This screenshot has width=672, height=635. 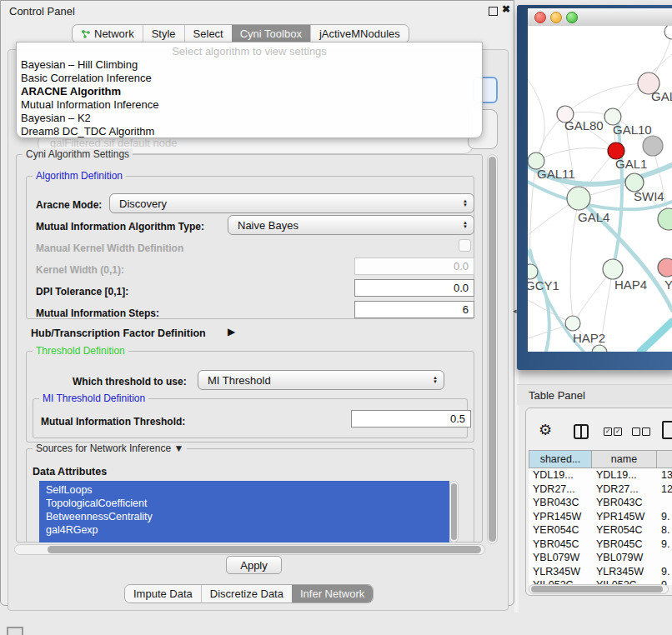 What do you see at coordinates (359, 33) in the screenshot?
I see `tab-jactivemnodules: jActiveMNodules` at bounding box center [359, 33].